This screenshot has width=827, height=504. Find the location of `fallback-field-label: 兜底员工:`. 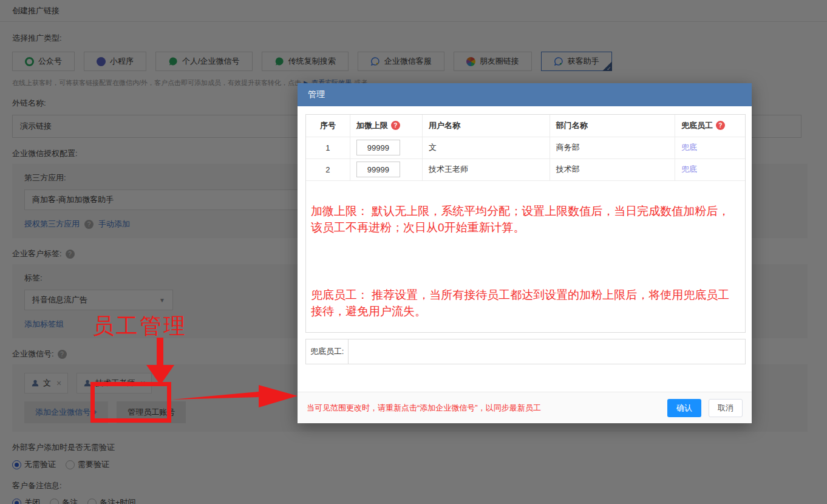

fallback-field-label: 兜底员工: is located at coordinates (327, 352).